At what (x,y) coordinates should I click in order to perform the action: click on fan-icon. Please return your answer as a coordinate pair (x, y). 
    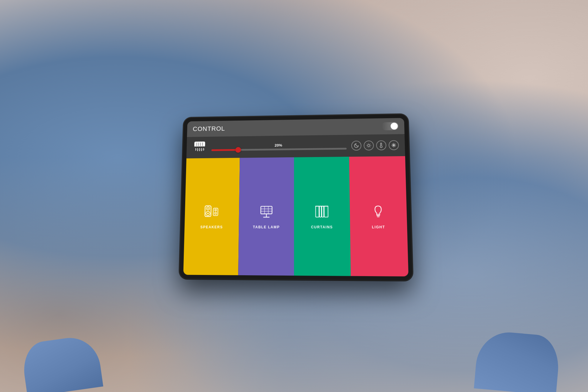
    Looking at the image, I should click on (199, 147).